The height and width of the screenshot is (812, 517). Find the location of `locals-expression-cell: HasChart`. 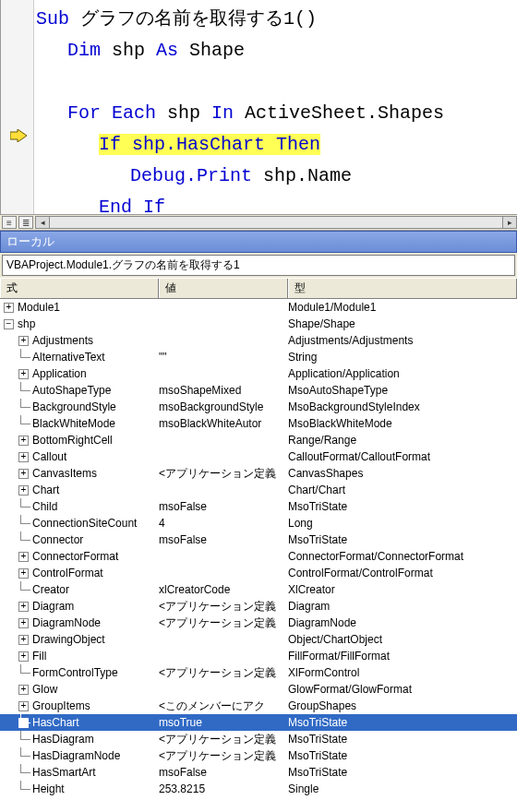

locals-expression-cell: HasChart is located at coordinates (79, 722).